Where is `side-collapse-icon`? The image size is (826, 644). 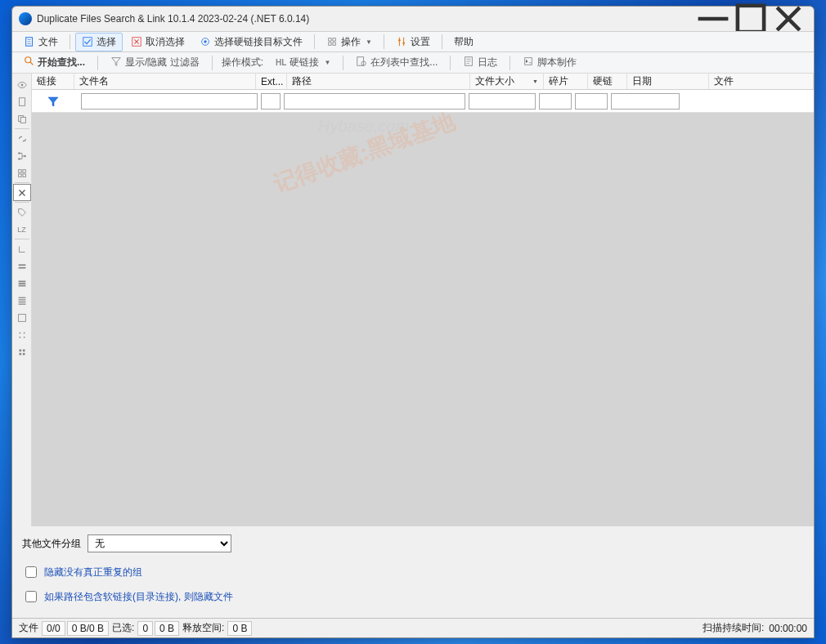 side-collapse-icon is located at coordinates (22, 248).